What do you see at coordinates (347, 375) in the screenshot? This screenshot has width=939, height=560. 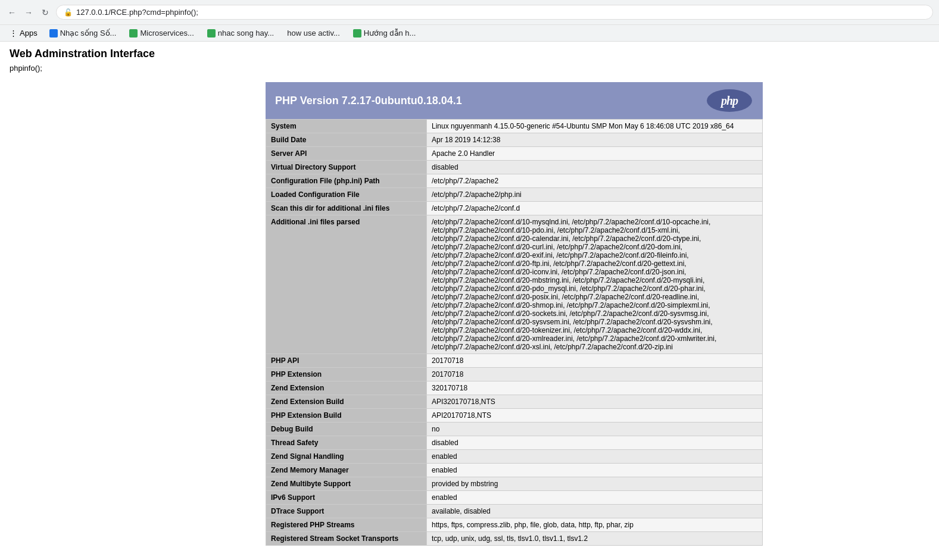 I see `table-cell-key: PHP Extension` at bounding box center [347, 375].